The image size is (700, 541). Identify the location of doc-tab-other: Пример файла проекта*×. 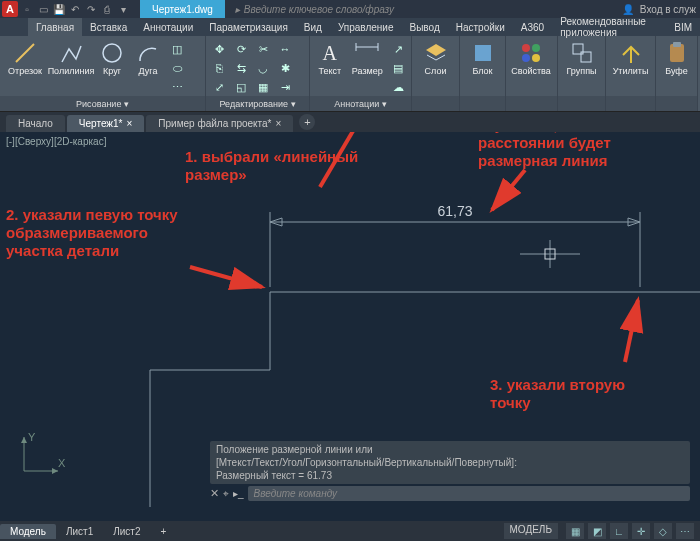
(220, 124).